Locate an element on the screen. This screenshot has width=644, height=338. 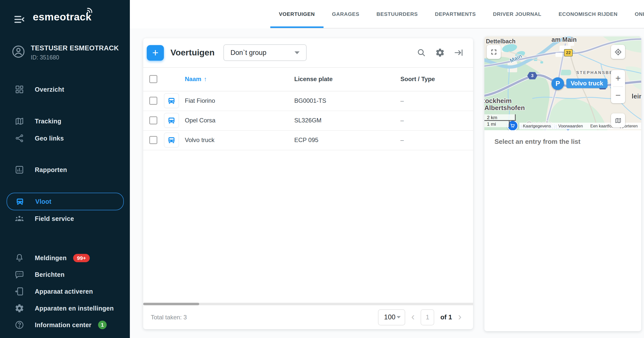
map-icon is located at coordinates (19, 121).